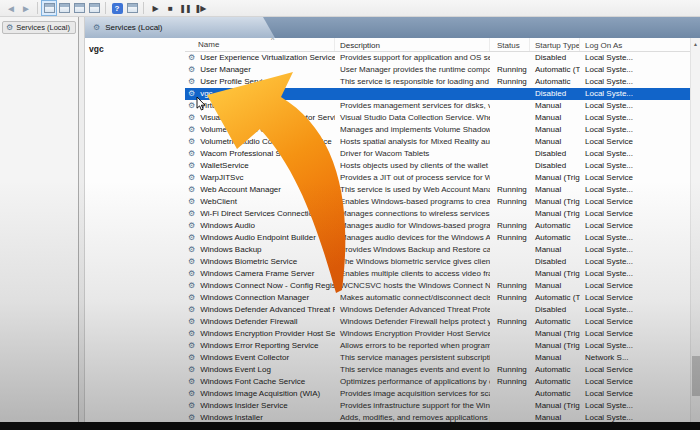 Image resolution: width=700 pixels, height=430 pixels. Describe the element at coordinates (79, 8) in the screenshot. I see `refresh-button` at that location.